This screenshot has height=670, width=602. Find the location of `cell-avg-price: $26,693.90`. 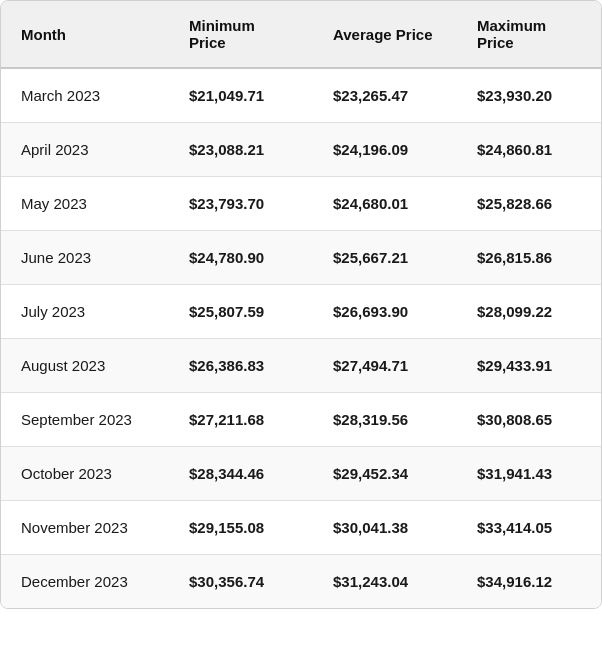

cell-avg-price: $26,693.90 is located at coordinates (385, 312).